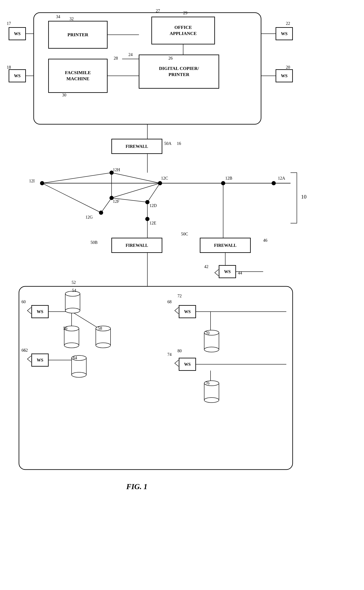 This screenshot has width=364, height=590. I want to click on ref-22: 22, so click(288, 24).